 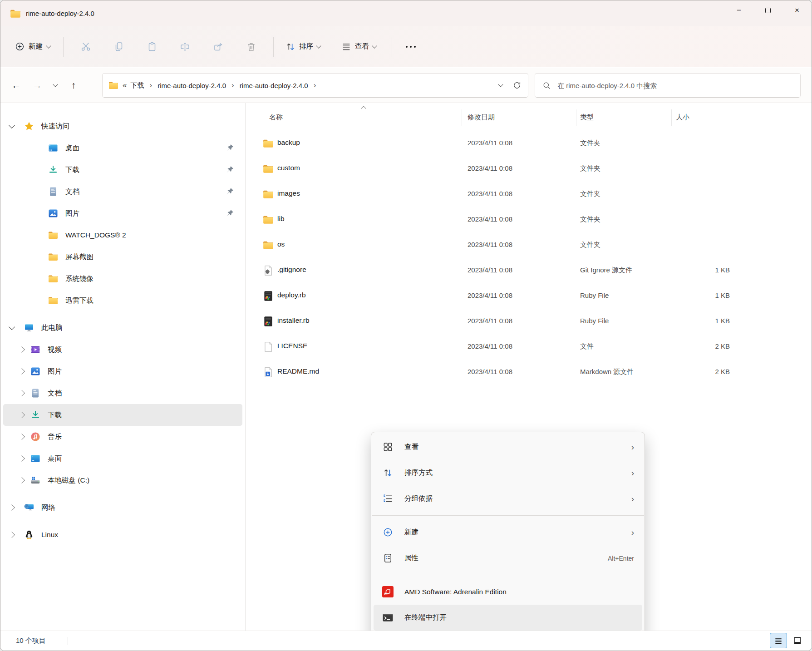 I want to click on search-box, so click(x=668, y=85).